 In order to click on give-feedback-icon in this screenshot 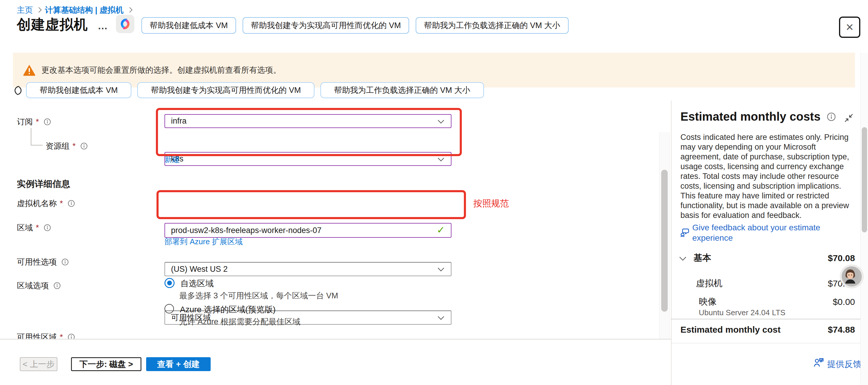, I will do `click(819, 362)`.